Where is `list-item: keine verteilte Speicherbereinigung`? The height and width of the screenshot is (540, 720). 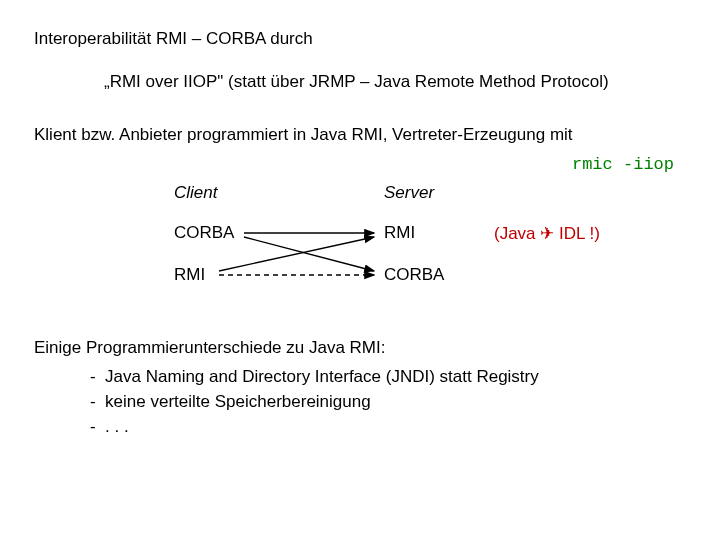
list-item: keine verteilte Speicherbereinigung is located at coordinates (392, 402).